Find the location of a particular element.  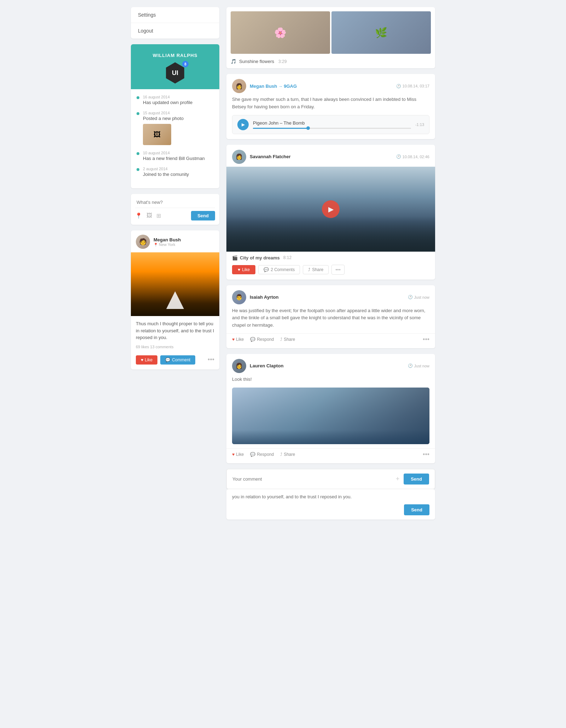

post-meta-3: Isaiah Ayrton is located at coordinates (264, 297).